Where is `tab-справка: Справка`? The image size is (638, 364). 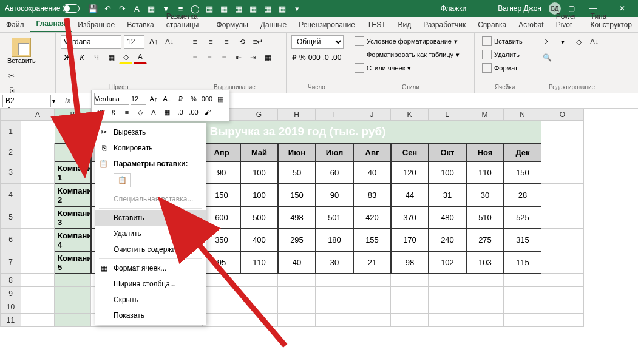
tab-справка: Справка is located at coordinates (492, 25).